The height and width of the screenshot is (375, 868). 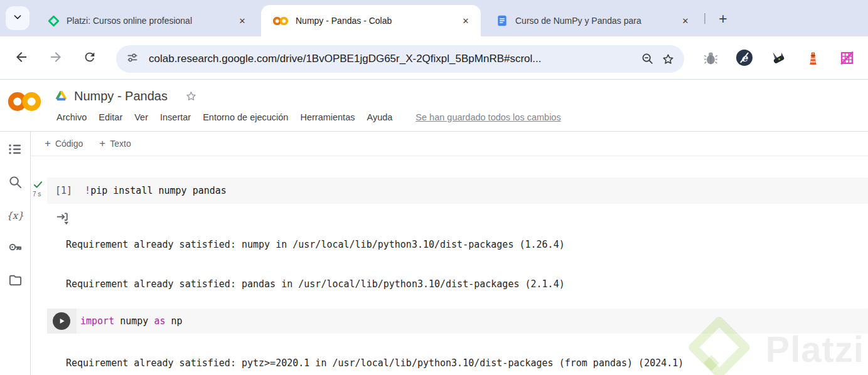 What do you see at coordinates (432, 285) in the screenshot?
I see `output-line: Requirement already satisfied: pandas in…` at bounding box center [432, 285].